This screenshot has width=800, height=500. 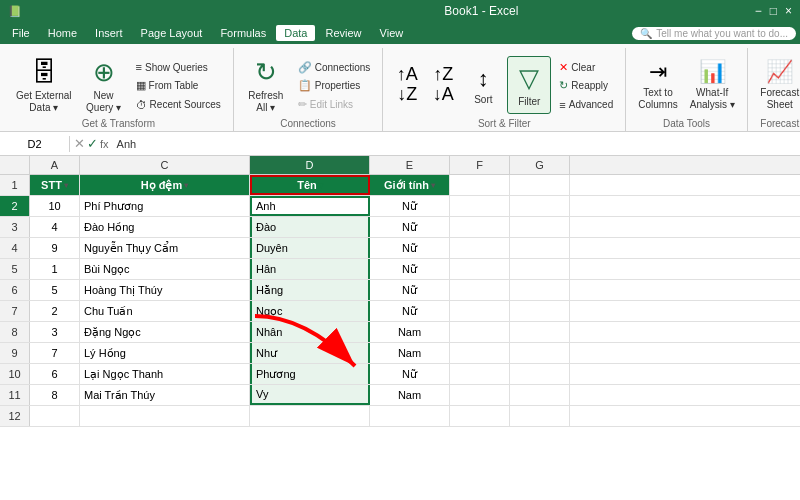 I want to click on cell-3-d: Đào, so click(x=310, y=227).